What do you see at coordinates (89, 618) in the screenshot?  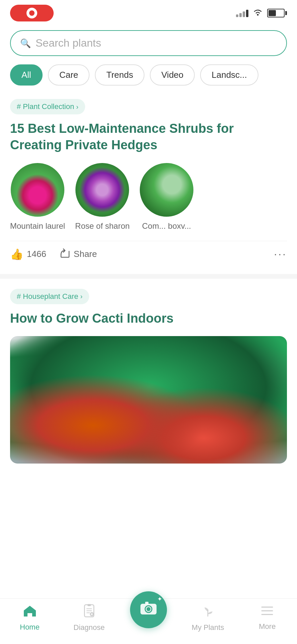 I see `nav-diagnose: Diagnose` at bounding box center [89, 618].